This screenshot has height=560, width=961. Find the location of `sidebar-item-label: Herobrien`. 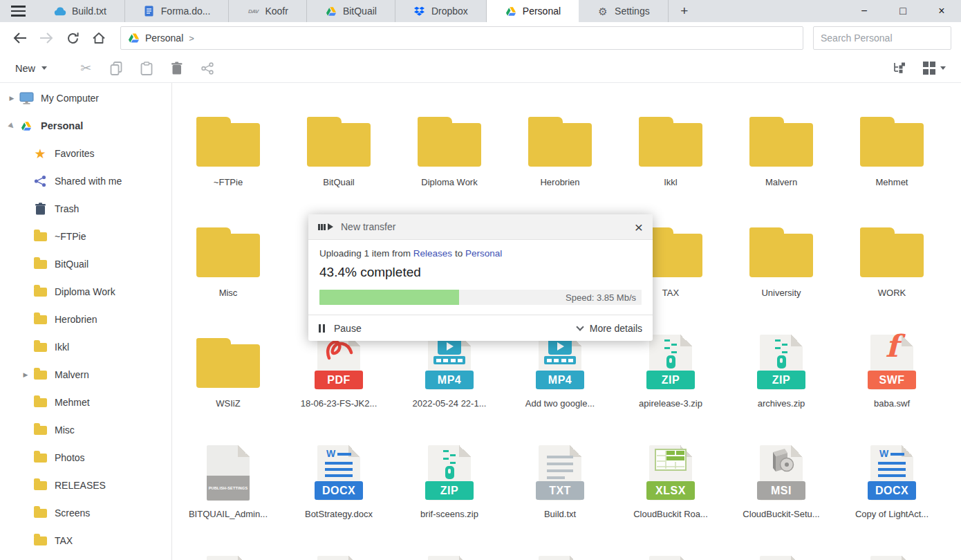

sidebar-item-label: Herobrien is located at coordinates (76, 319).